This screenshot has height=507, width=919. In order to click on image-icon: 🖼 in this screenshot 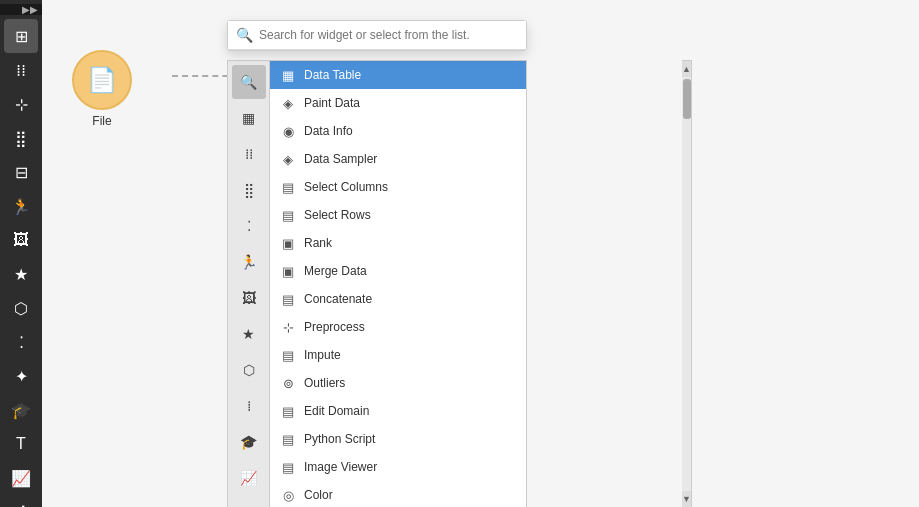, I will do `click(21, 240)`.